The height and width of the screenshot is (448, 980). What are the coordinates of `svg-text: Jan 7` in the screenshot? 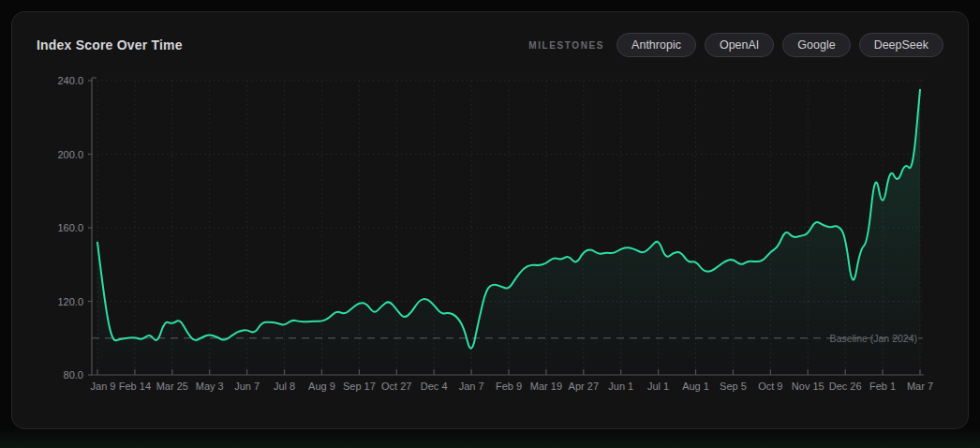 It's located at (472, 386).